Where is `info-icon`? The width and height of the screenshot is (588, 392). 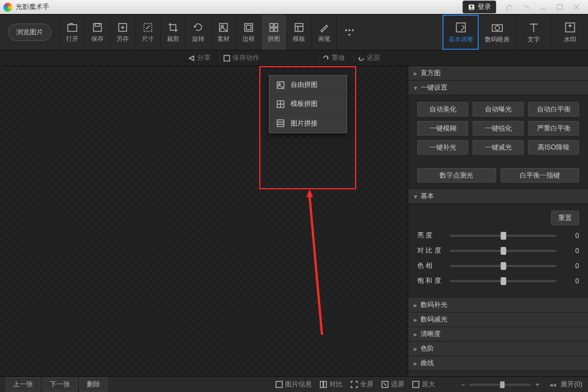 info-icon is located at coordinates (279, 384).